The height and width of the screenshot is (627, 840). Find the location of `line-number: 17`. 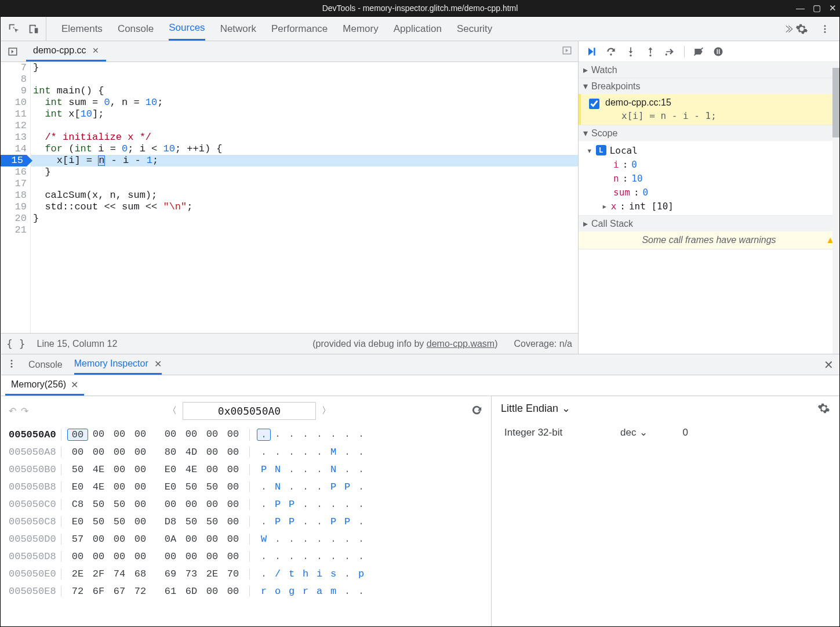

line-number: 17 is located at coordinates (14, 184).